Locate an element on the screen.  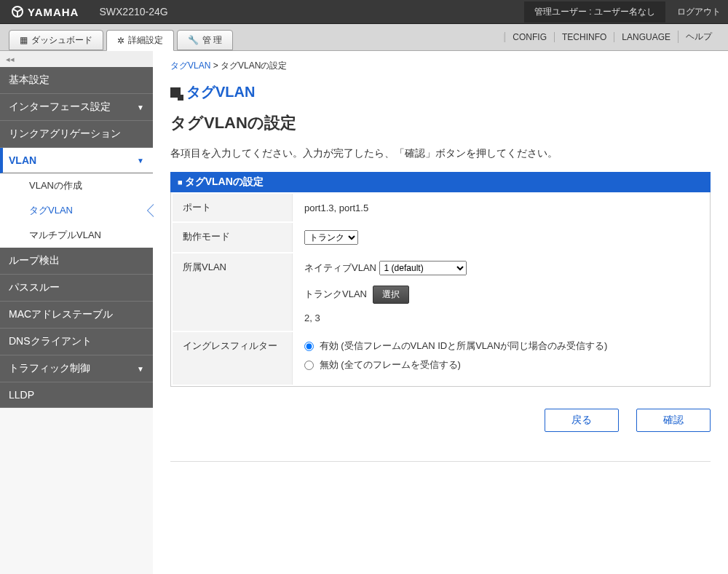
logout-link: ログアウト is located at coordinates (699, 12).